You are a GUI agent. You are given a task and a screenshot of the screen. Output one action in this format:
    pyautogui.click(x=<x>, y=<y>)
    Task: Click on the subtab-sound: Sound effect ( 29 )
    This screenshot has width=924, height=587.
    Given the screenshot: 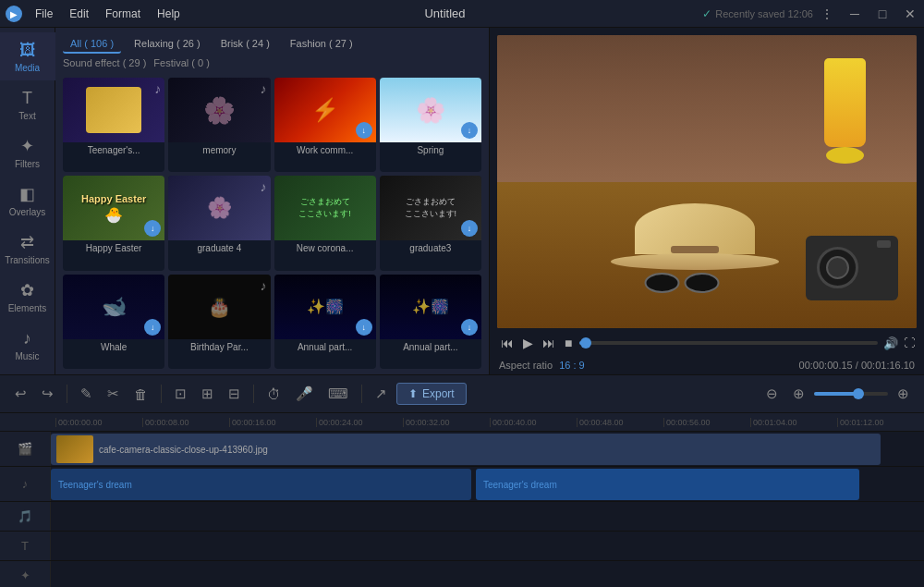 What is the action you would take?
    pyautogui.click(x=104, y=63)
    